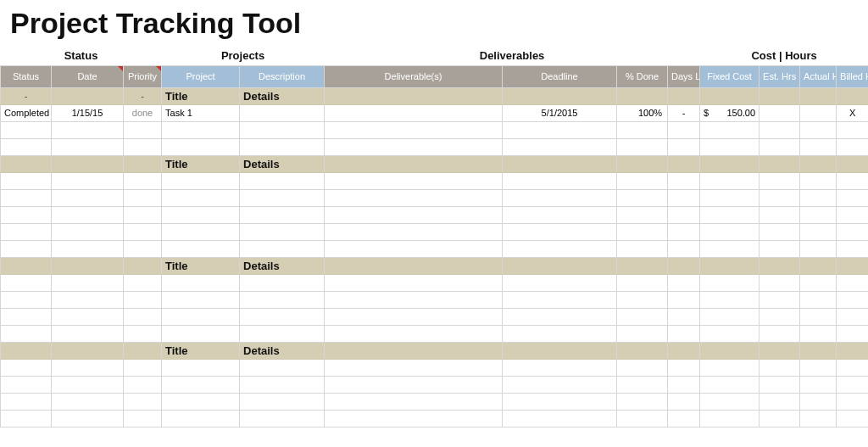 The image size is (868, 447). Describe the element at coordinates (741, 113) in the screenshot. I see `cost-amount: 150.00` at that location.